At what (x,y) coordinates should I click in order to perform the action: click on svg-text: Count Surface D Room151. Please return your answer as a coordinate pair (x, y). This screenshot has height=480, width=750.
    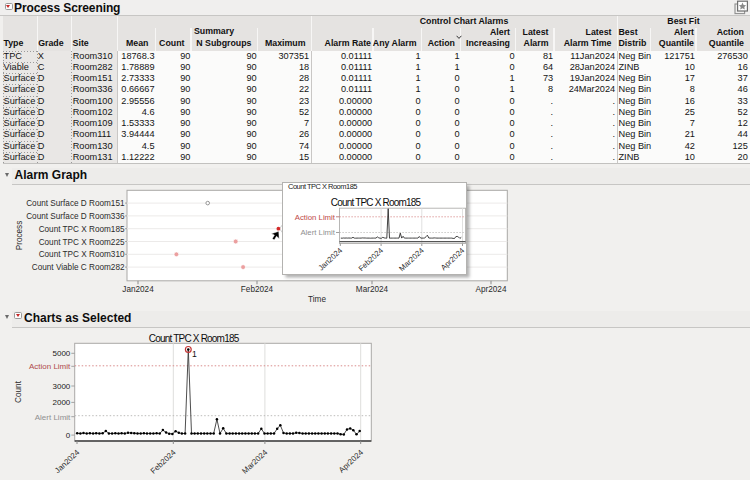
    Looking at the image, I should click on (76, 204).